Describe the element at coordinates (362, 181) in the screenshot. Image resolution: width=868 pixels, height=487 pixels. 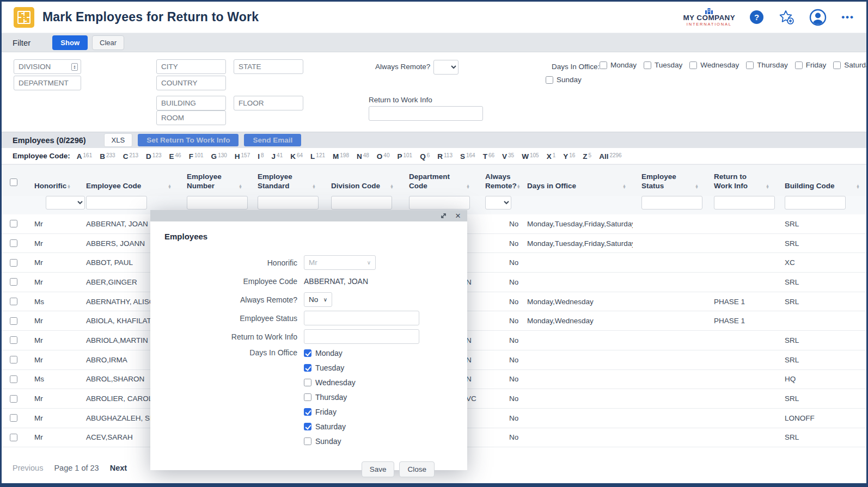
I see `column-header-division-code: Division Code▲▼` at that location.